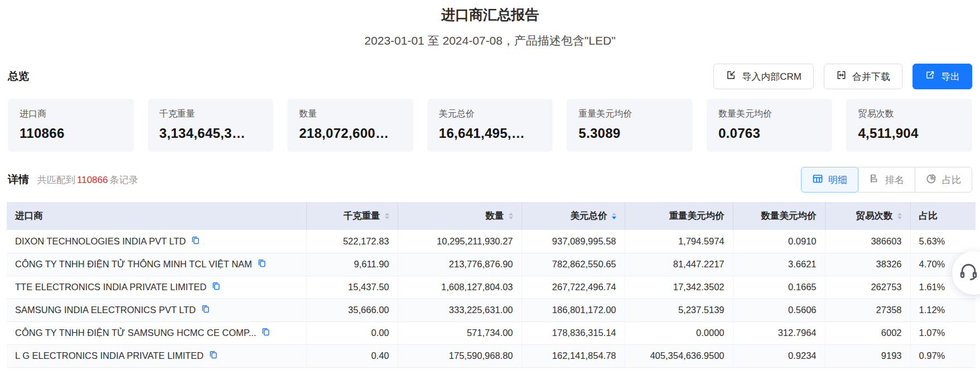 The image size is (980, 389). I want to click on merge-download-label: 合并下载, so click(871, 77).